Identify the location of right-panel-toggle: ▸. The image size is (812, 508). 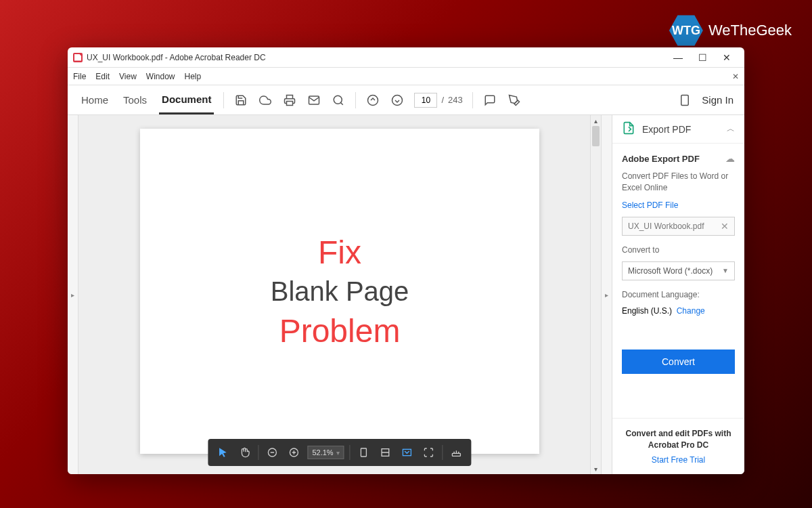
(606, 295).